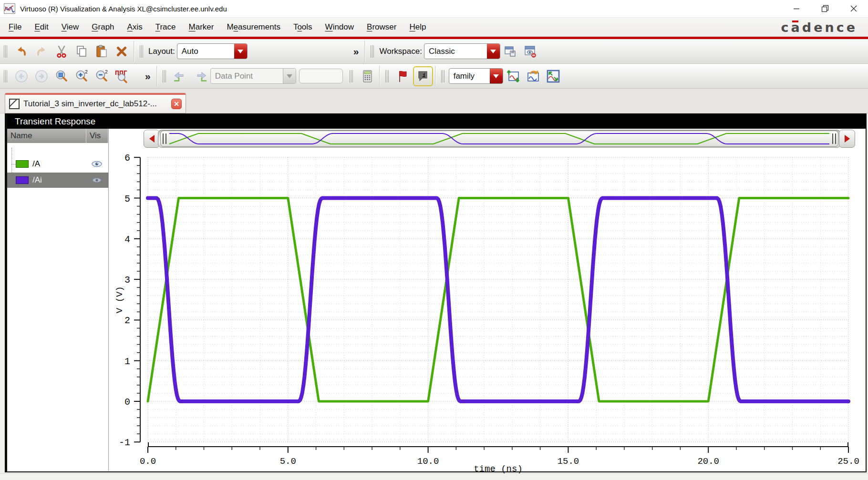 The width and height of the screenshot is (868, 480). Describe the element at coordinates (796, 9) in the screenshot. I see `minimize-button` at that location.